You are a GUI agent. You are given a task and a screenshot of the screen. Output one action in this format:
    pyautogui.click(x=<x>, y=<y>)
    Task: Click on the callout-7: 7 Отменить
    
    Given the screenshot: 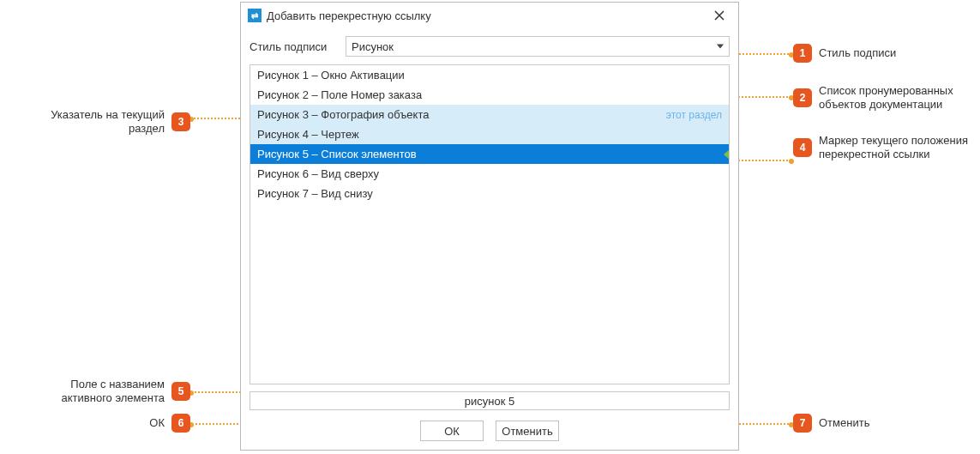 What is the action you would take?
    pyautogui.click(x=832, y=423)
    